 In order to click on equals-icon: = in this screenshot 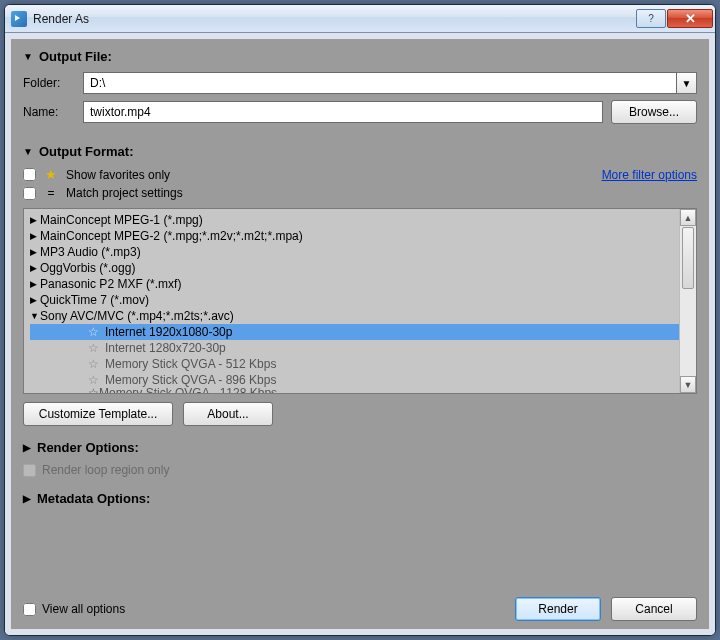, I will do `click(51, 193)`.